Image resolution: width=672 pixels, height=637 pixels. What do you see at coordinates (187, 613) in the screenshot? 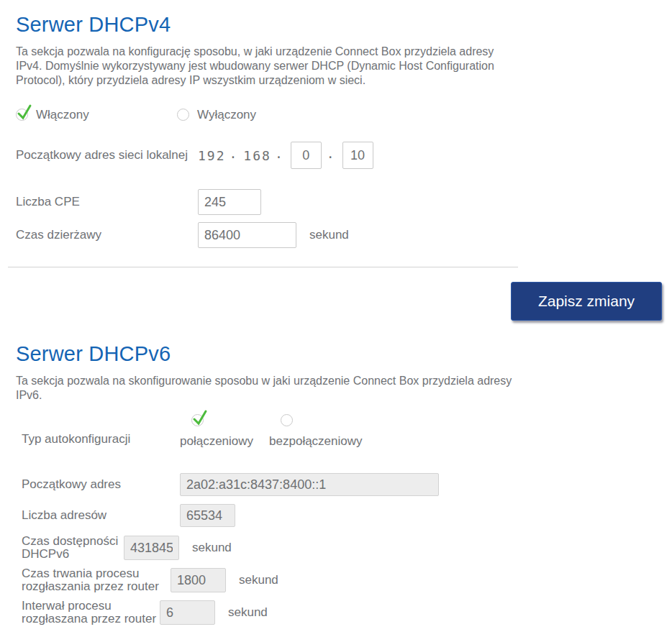
I see `v6-ra-interval-input` at bounding box center [187, 613].